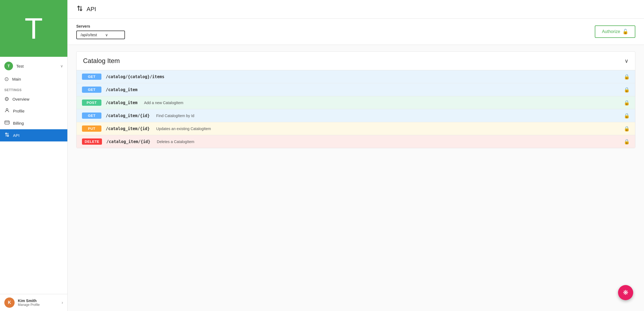 This screenshot has width=644, height=311. Describe the element at coordinates (34, 123) in the screenshot. I see `sidebar-item-billing: Billing` at that location.